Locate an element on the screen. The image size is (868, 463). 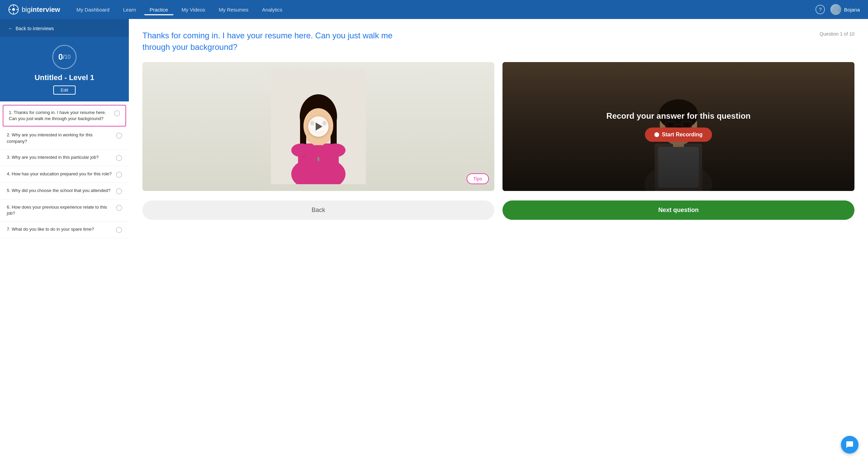
nav-practice: Practice is located at coordinates (159, 9).